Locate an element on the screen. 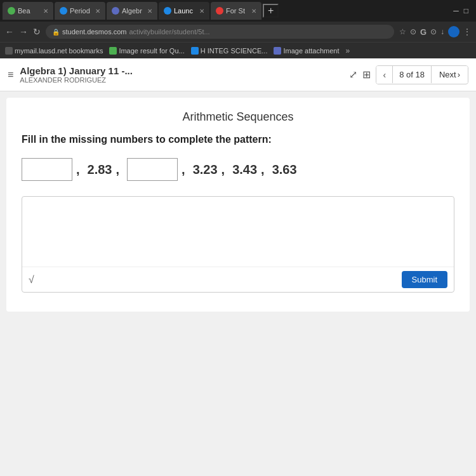 The image size is (476, 476). shield-icon: ⊙ is located at coordinates (433, 32).